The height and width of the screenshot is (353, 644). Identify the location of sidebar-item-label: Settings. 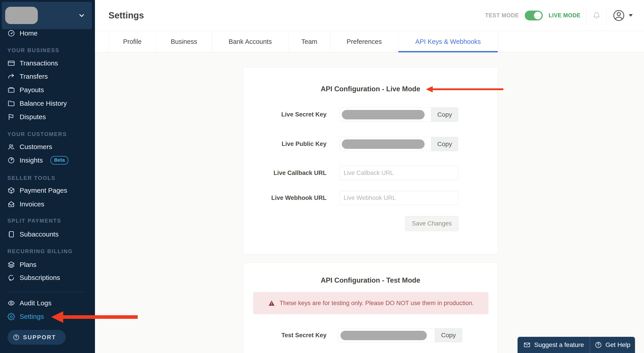
(32, 317).